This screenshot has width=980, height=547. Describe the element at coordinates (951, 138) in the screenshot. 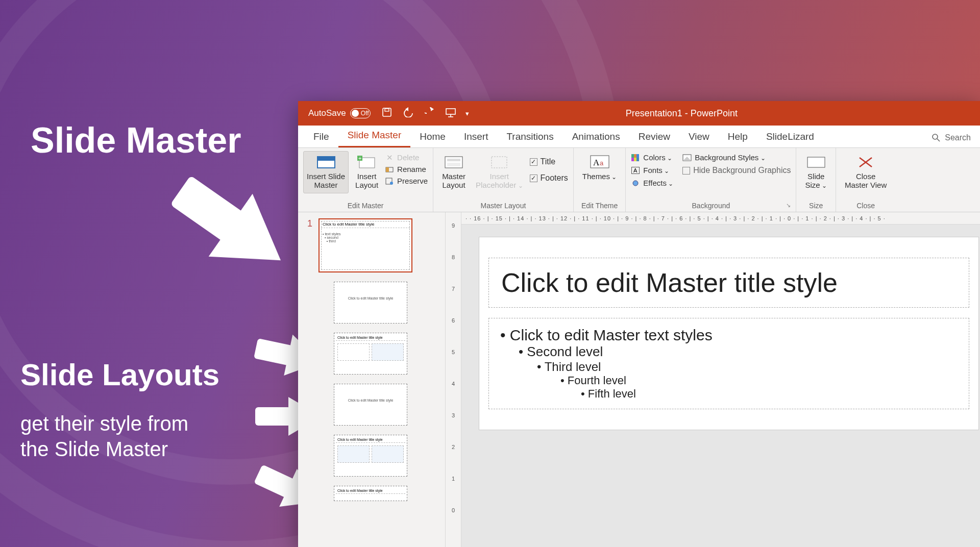

I see `search-box: Search` at that location.